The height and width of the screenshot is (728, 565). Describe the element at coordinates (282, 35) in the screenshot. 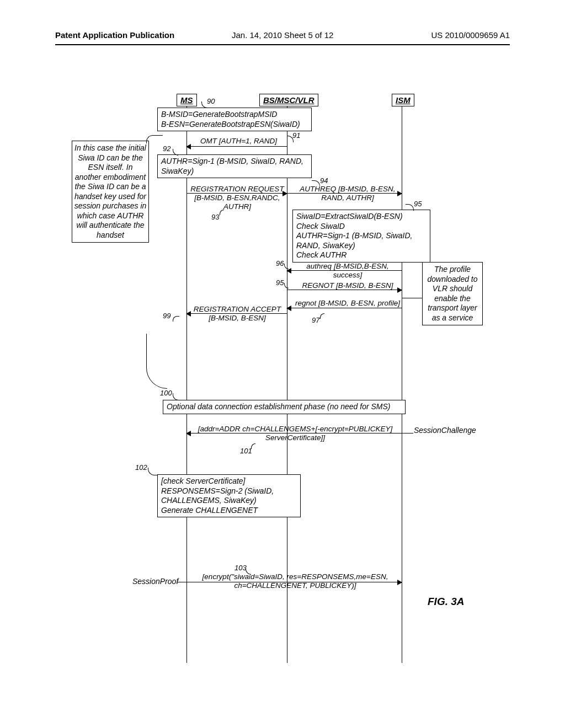

I see `header-mid: Jan. 14, 2010 Sheet 5 of 12` at that location.